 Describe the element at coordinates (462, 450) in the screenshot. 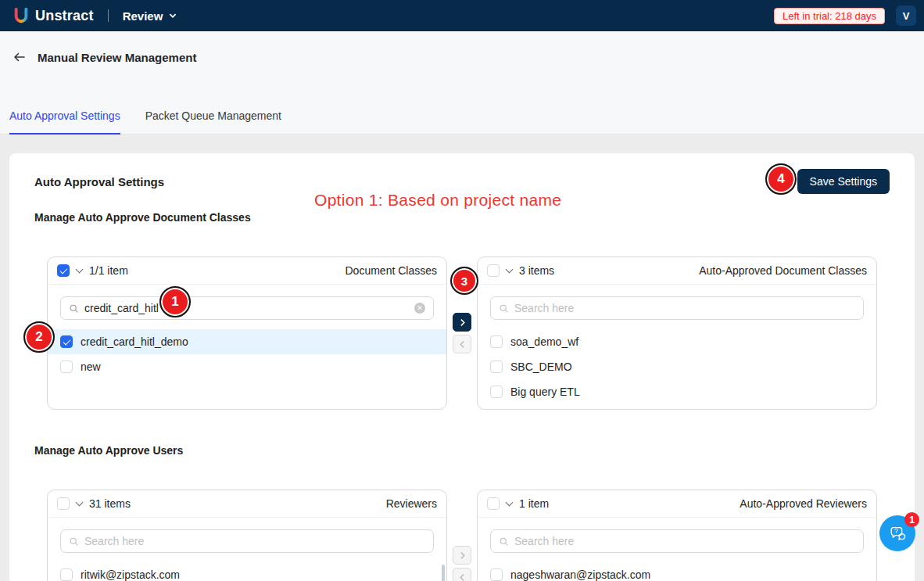

I see `users-section-title: Manage Auto Approve Users` at that location.